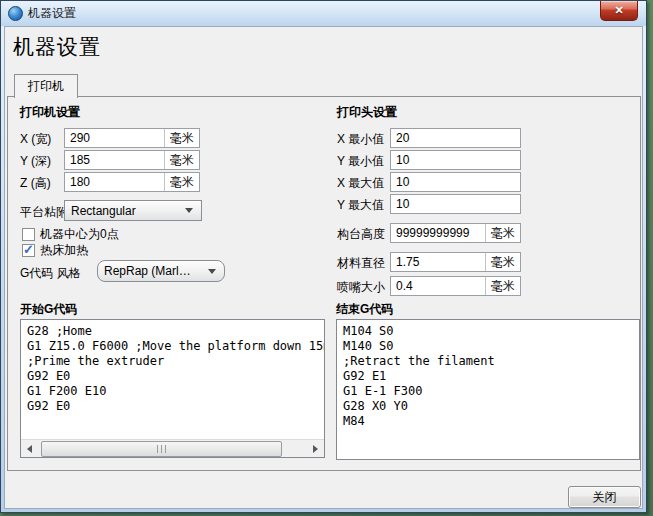  I want to click on page-title: 机器设置, so click(57, 47).